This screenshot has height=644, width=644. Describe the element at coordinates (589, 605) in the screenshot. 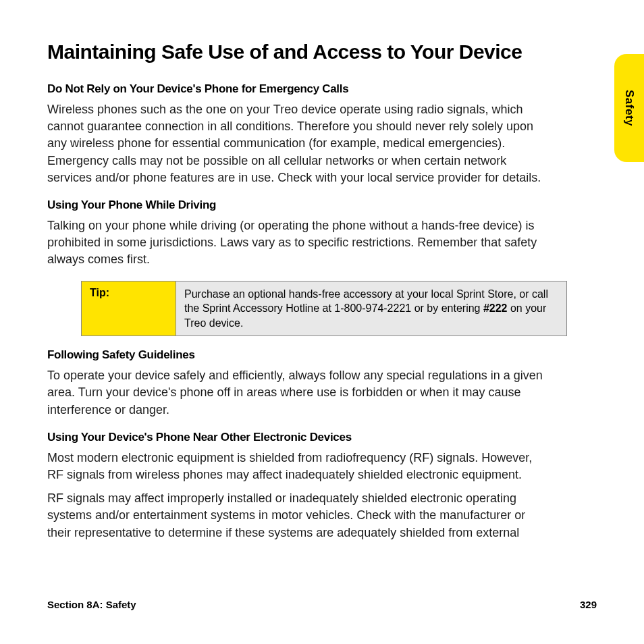

I see `footer-page-number: 329` at that location.